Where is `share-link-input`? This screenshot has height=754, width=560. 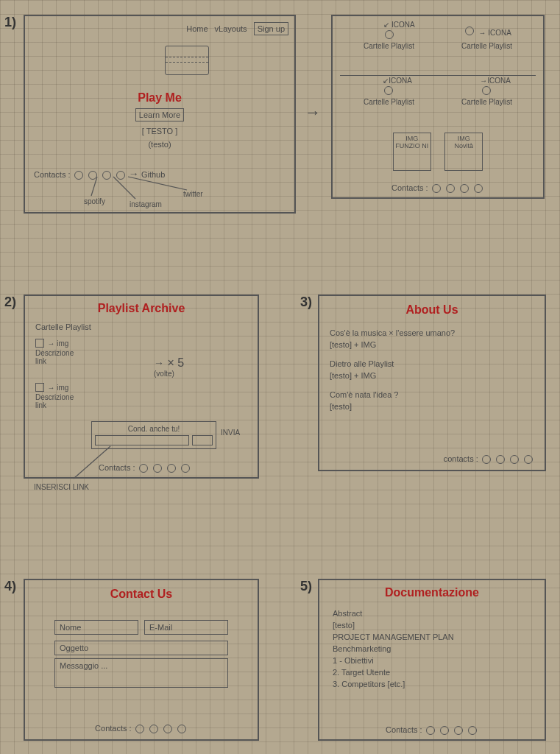
share-link-input is located at coordinates (142, 440).